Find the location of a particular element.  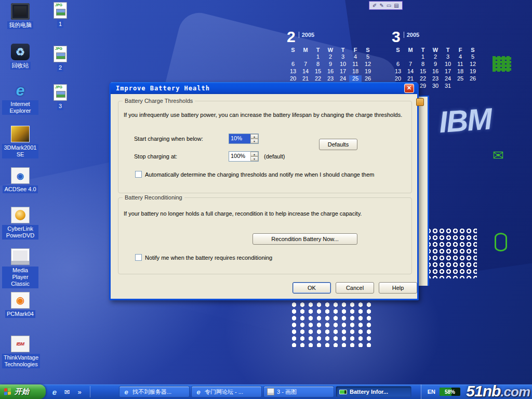

calendar-day: 4 is located at coordinates (460, 57).